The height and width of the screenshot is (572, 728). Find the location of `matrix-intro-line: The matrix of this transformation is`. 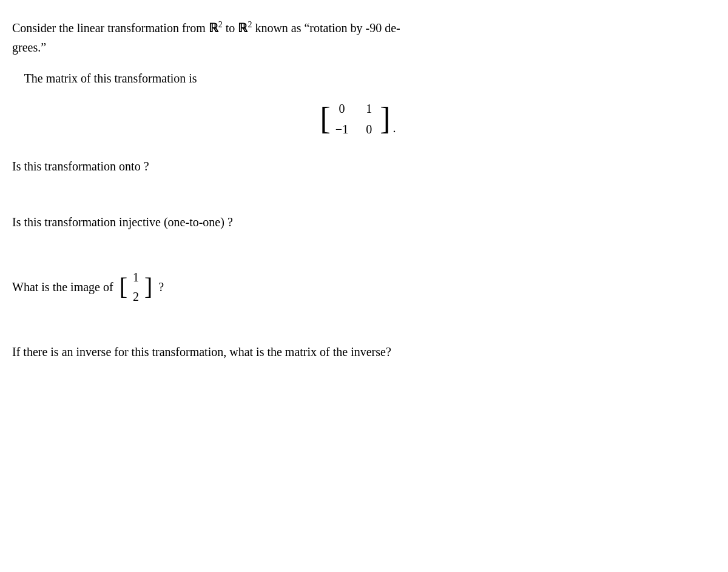

matrix-intro-line: The matrix of this transformation is is located at coordinates (358, 78).